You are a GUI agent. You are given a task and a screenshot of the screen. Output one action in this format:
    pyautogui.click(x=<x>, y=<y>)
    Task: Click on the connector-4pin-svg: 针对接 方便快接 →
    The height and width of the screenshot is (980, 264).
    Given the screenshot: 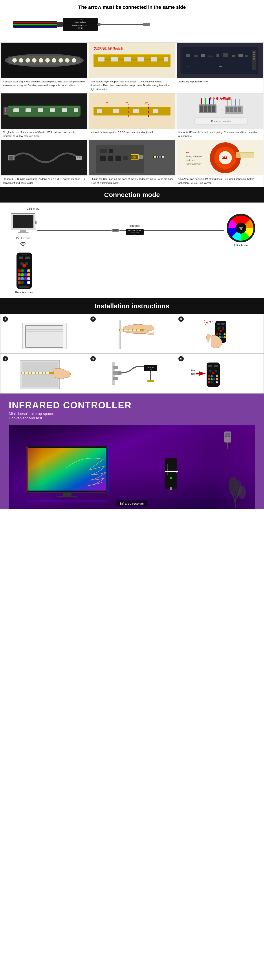 What is the action you would take?
    pyautogui.click(x=220, y=111)
    